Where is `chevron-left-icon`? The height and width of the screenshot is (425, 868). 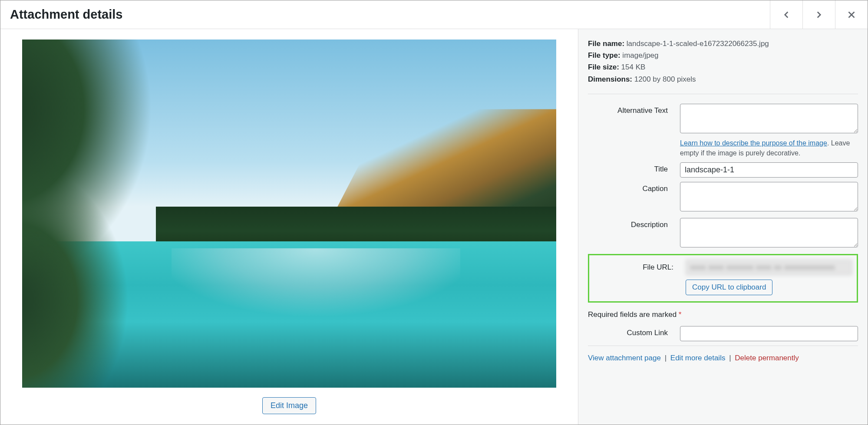
chevron-left-icon is located at coordinates (786, 15).